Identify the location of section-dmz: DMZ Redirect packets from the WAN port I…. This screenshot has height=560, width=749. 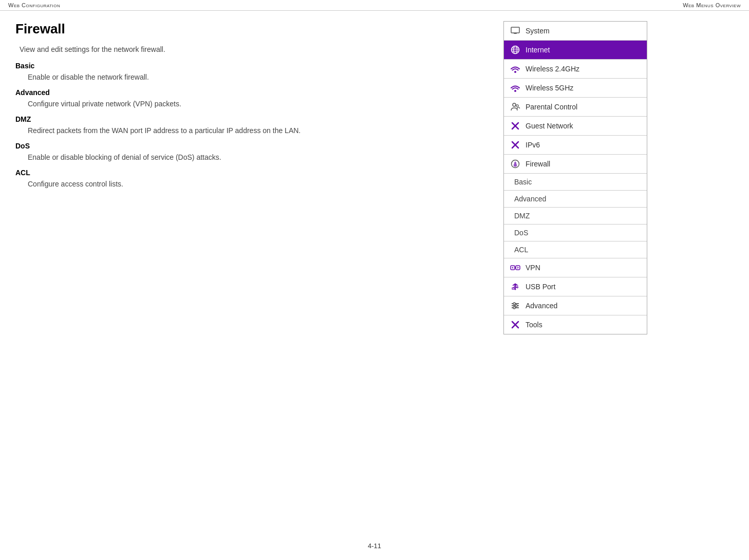
(252, 125).